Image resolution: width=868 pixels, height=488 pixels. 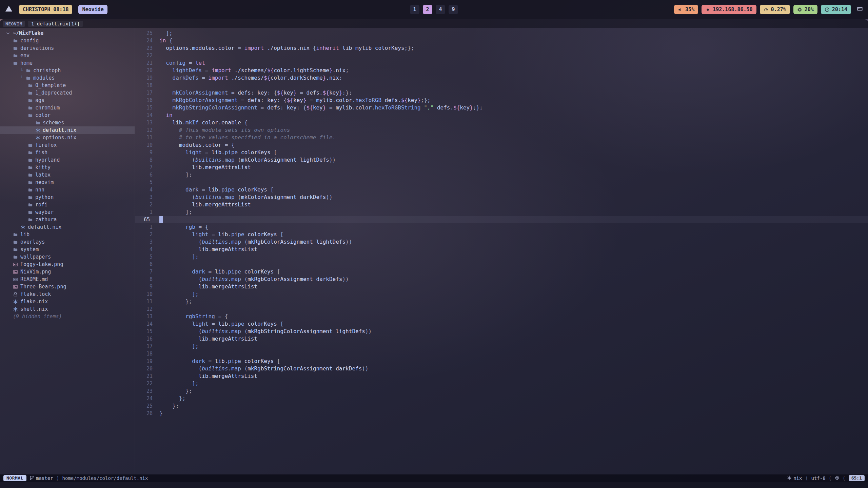 What do you see at coordinates (501, 108) in the screenshot?
I see `editor-line: 15 mkRgbStringColorAssignment = defs: ke…` at bounding box center [501, 108].